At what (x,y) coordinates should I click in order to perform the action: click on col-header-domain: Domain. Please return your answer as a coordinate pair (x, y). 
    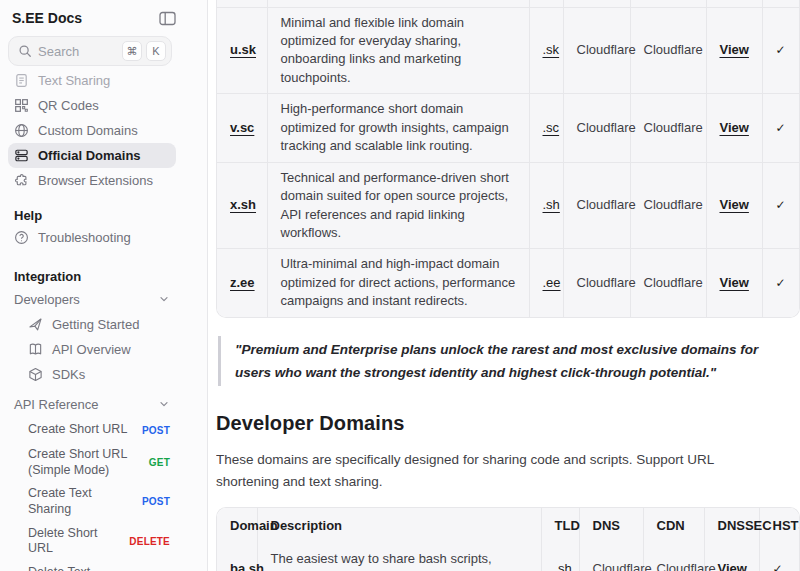
    Looking at the image, I should click on (237, 526).